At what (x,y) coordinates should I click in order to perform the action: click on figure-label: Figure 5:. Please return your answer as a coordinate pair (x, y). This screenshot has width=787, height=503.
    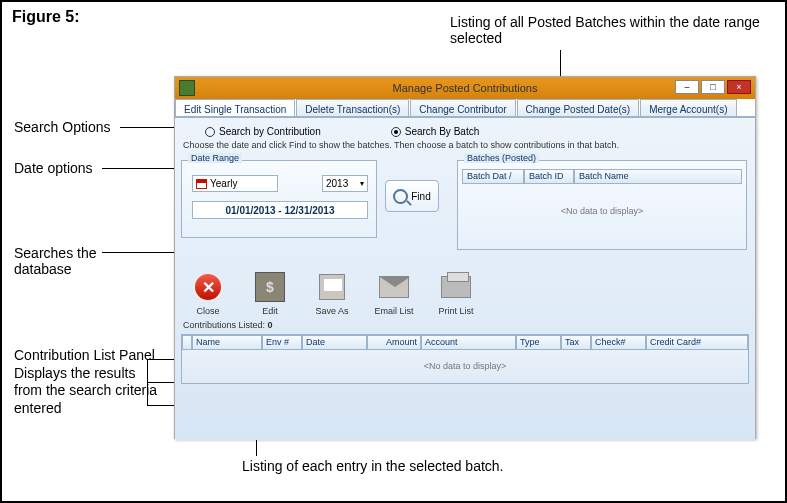
    Looking at the image, I should click on (46, 17).